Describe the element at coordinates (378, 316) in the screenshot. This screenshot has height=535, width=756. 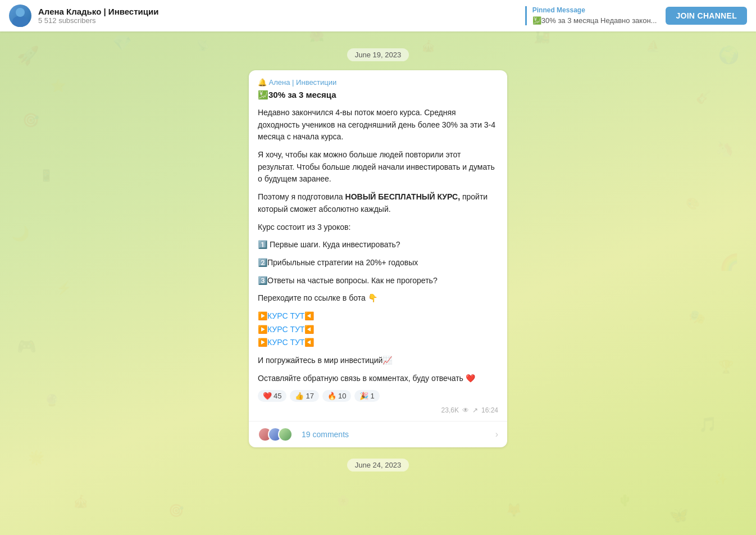
I see `course-link-1: ▶️КУРС ТУТ◀️` at that location.